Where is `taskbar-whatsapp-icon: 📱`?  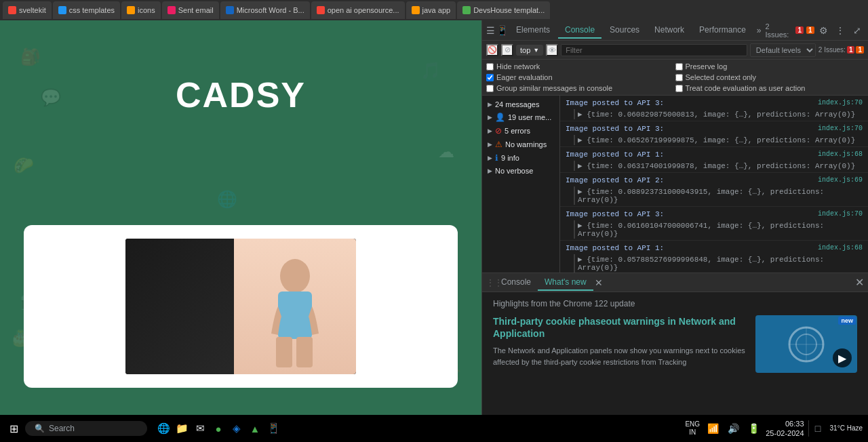 taskbar-whatsapp-icon: 📱 is located at coordinates (273, 428).